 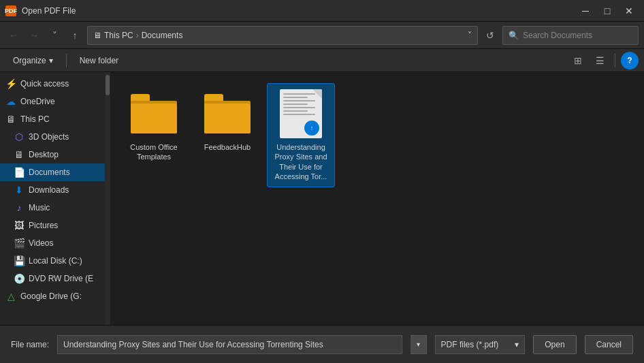 I want to click on sidebar-item-google-drive: △ Google Drive (G:, so click(x=54, y=296).